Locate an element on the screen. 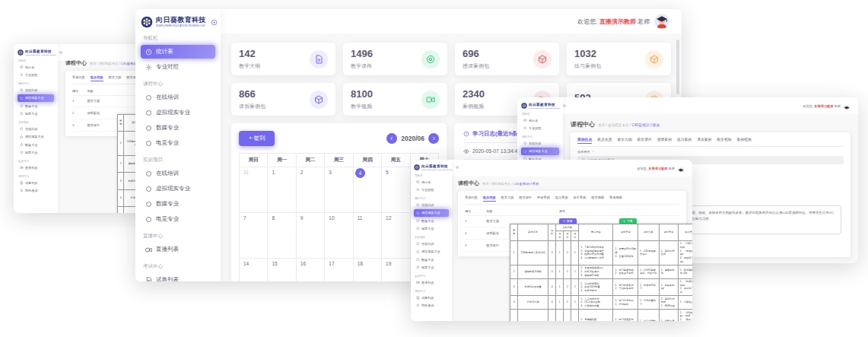 Image resolution: width=868 pixels, height=337 pixels. calendar-day-cell: 1 is located at coordinates (281, 190).